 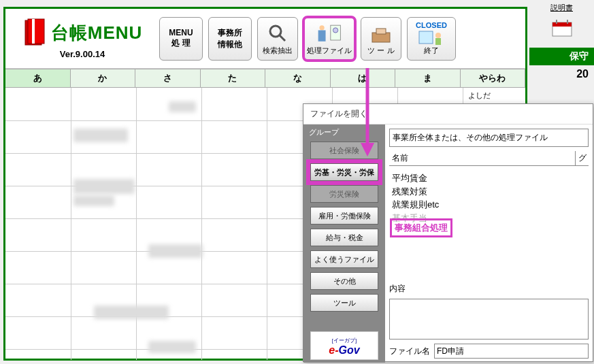 I want to click on kana-tab-ta: た, so click(x=233, y=78).